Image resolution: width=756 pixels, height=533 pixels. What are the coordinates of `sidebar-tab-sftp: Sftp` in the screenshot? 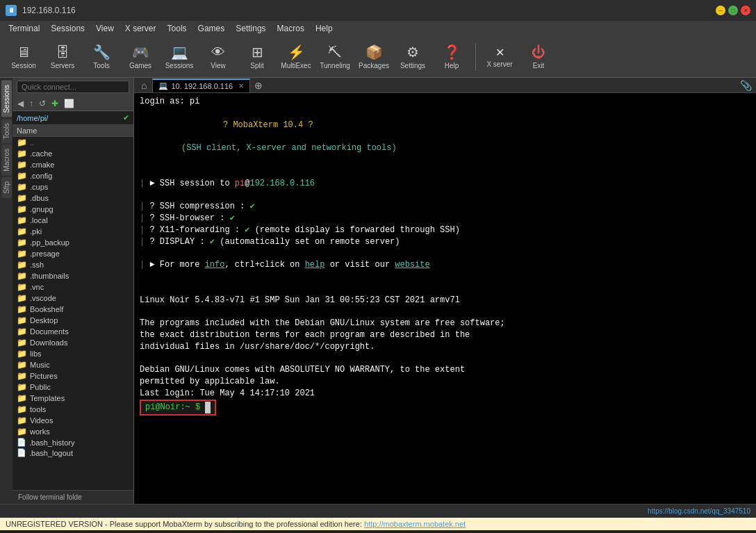 It's located at (7, 188).